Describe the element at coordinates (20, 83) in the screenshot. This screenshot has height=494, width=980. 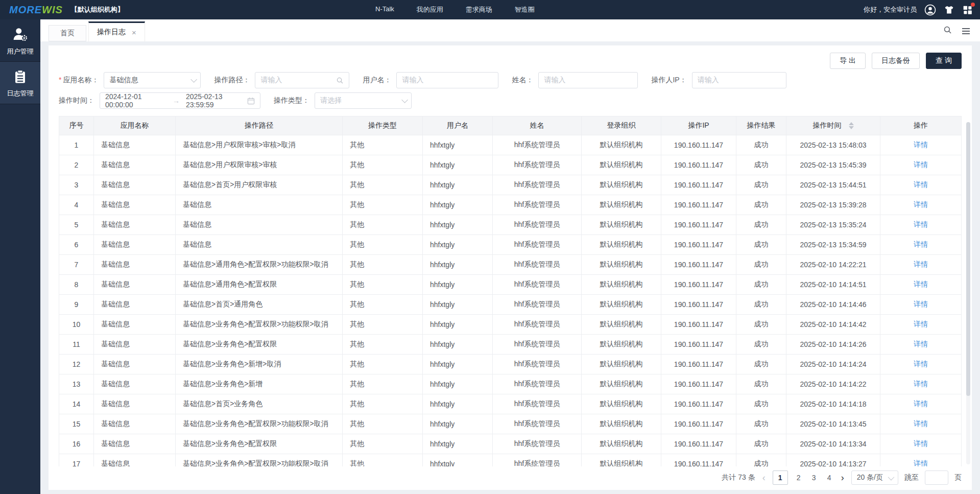
I see `sidebar-item-log-management: 日志管理` at that location.